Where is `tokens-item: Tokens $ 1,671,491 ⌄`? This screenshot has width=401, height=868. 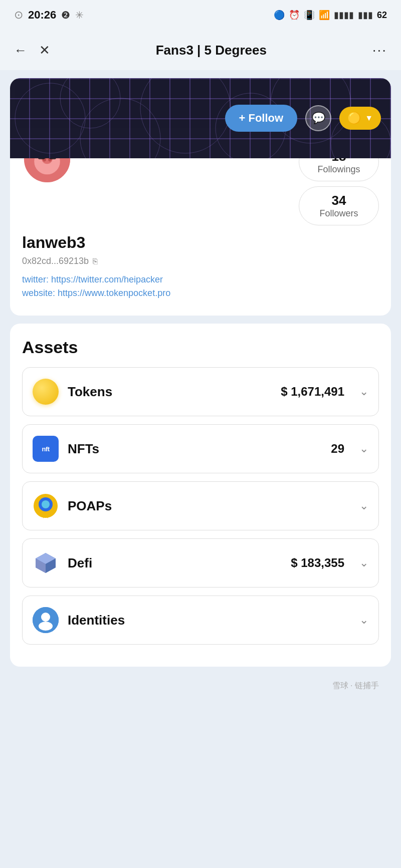
tokens-item: Tokens $ 1,671,491 ⌄ is located at coordinates (200, 392).